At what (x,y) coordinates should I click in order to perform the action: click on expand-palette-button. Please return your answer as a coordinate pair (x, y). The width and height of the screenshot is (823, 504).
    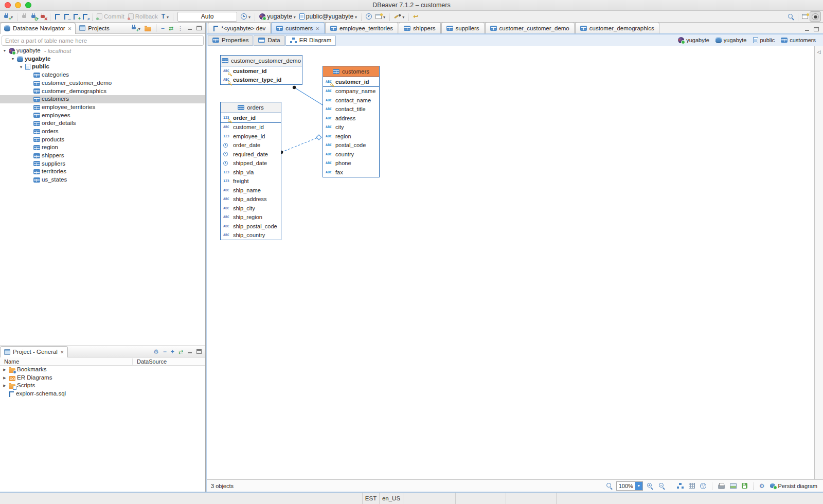
    Looking at the image, I should click on (819, 263).